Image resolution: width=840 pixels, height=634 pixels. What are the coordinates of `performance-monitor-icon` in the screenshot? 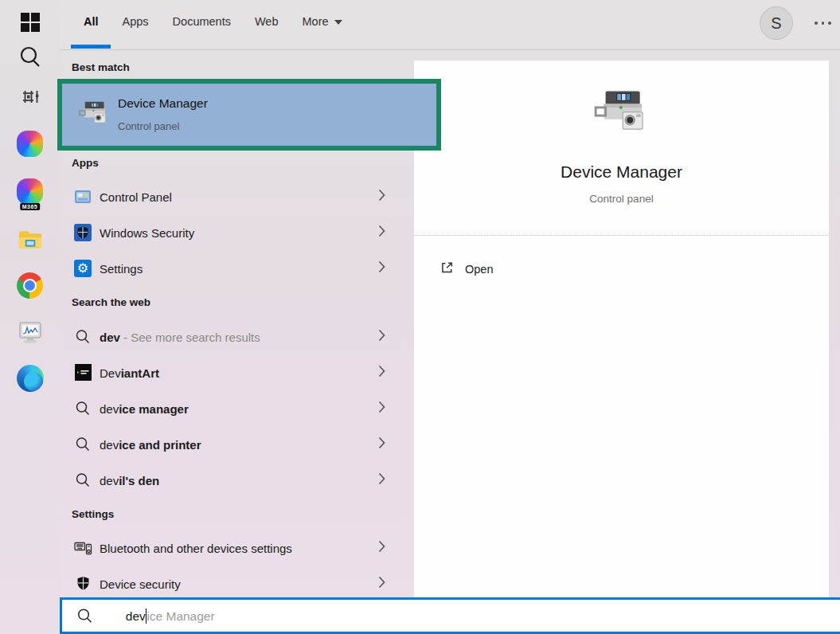 It's located at (30, 332).